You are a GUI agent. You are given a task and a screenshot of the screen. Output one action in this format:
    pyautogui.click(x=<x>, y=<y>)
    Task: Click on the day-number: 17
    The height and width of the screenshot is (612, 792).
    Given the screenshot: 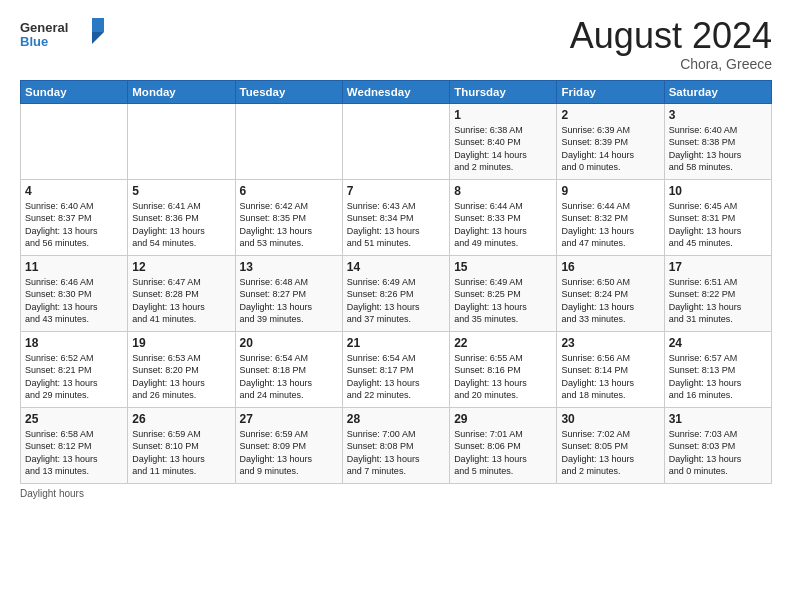 What is the action you would take?
    pyautogui.click(x=718, y=267)
    